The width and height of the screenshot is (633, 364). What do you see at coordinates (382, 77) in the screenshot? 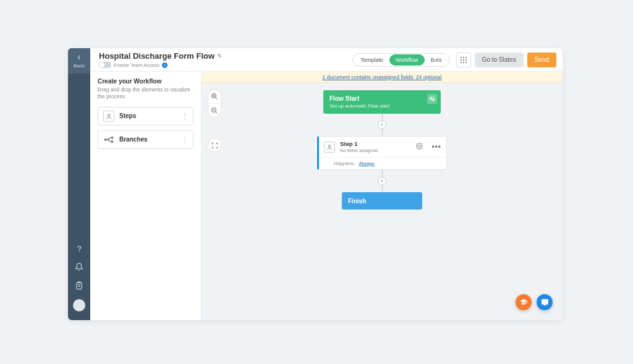
I see `warning-link: 1 document contains unassigned fields: 2…` at bounding box center [382, 77].